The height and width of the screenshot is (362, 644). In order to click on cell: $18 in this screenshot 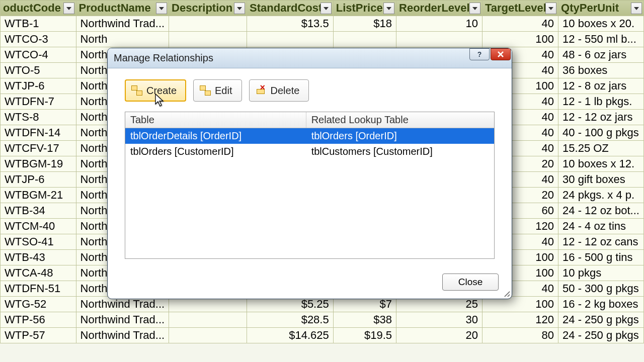, I will do `click(364, 24)`.